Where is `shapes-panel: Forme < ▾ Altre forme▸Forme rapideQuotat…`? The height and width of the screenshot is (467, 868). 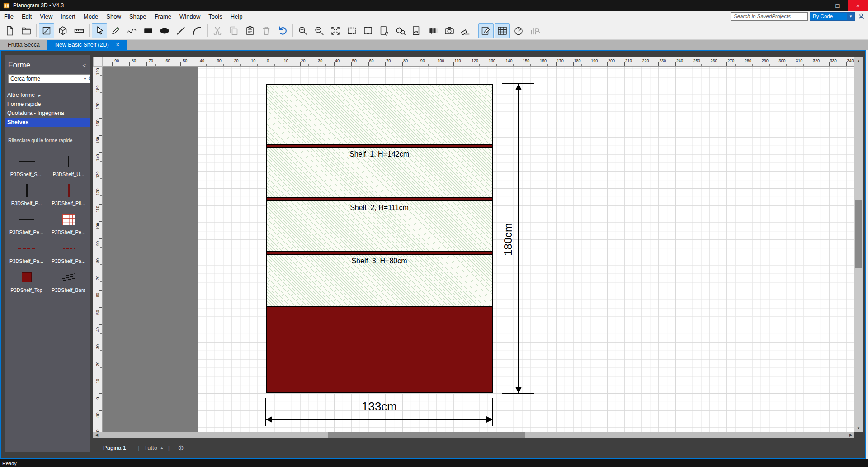 shapes-panel: Forme < ▾ Altre forme▸Forme rapideQuotat… is located at coordinates (47, 253).